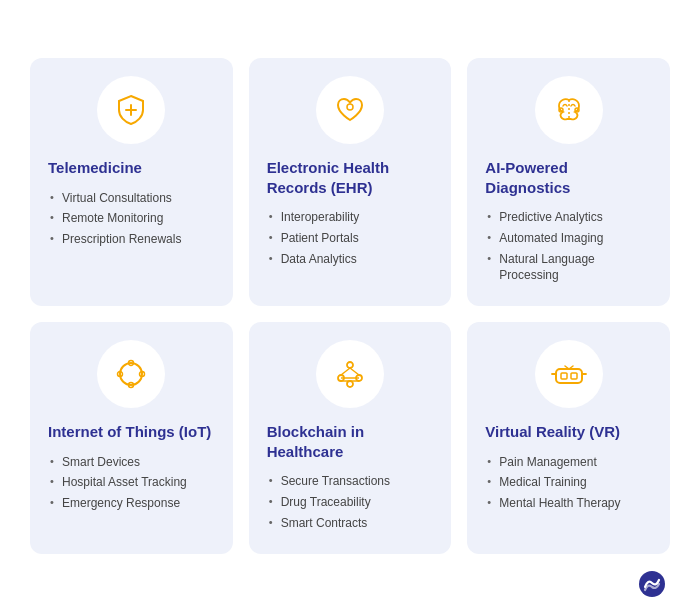 This screenshot has width=700, height=600. What do you see at coordinates (328, 524) in the screenshot?
I see `list-item: Smart Contracts` at bounding box center [328, 524].